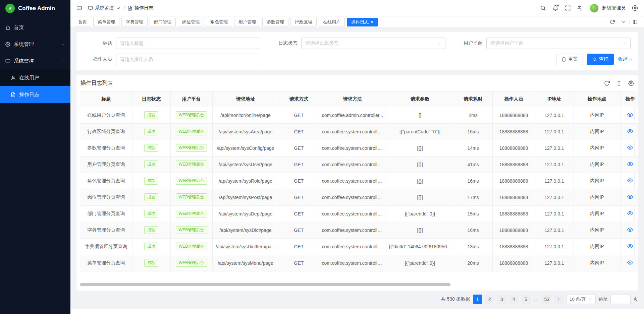 The width and height of the screenshot is (644, 314). Describe the element at coordinates (373, 43) in the screenshot. I see `status-select: 请选择日志状态` at that location.